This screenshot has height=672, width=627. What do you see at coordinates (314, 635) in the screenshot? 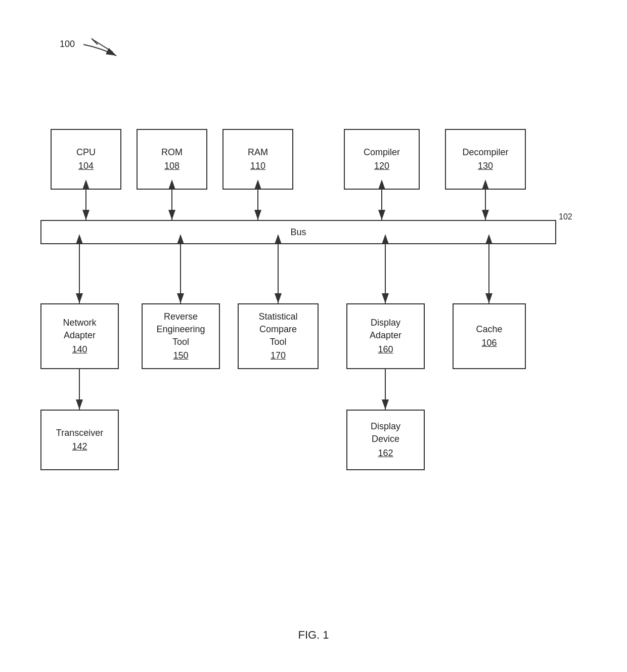
I see `figure-label: FIG. 1` at bounding box center [314, 635].